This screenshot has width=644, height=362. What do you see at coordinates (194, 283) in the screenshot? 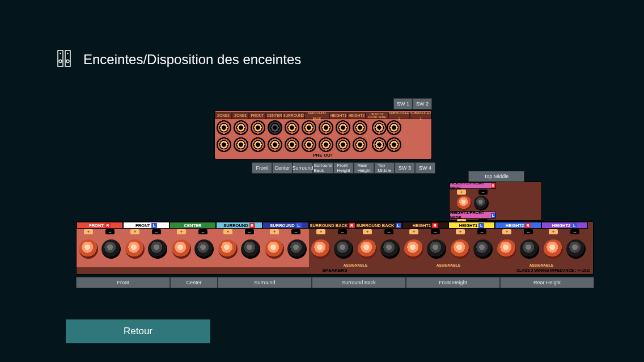
I see `btm-btn-center: Center` at bounding box center [194, 283].